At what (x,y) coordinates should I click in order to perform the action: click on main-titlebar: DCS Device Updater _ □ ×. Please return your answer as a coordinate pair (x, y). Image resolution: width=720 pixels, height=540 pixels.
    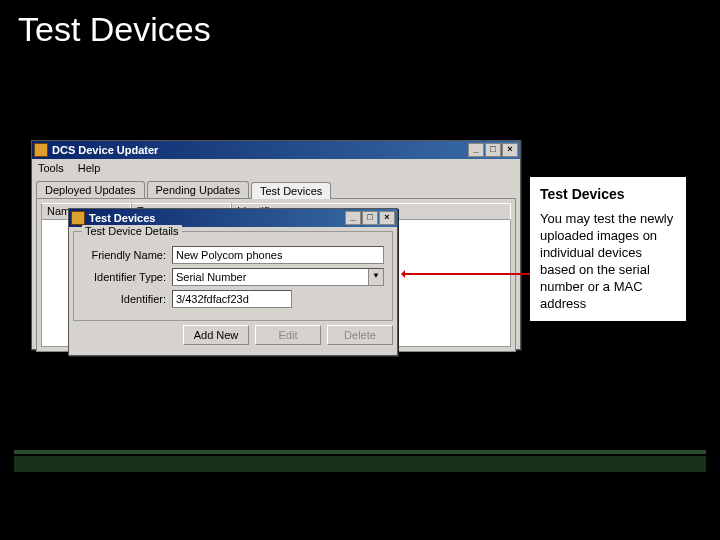
    Looking at the image, I should click on (276, 150).